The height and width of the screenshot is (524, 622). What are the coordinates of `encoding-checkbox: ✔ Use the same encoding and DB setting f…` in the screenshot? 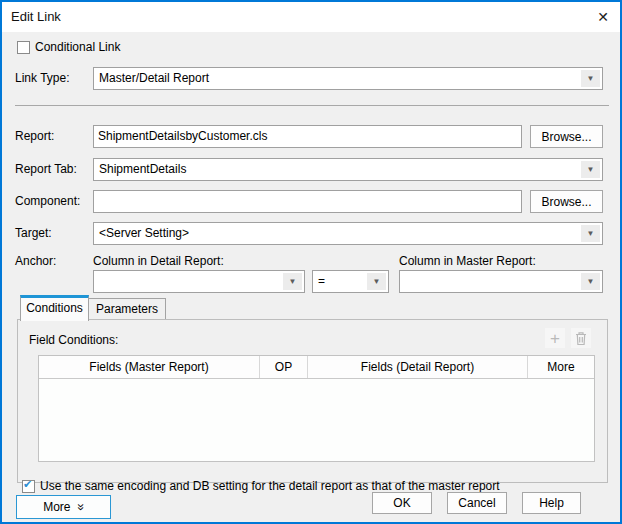 It's located at (261, 486).